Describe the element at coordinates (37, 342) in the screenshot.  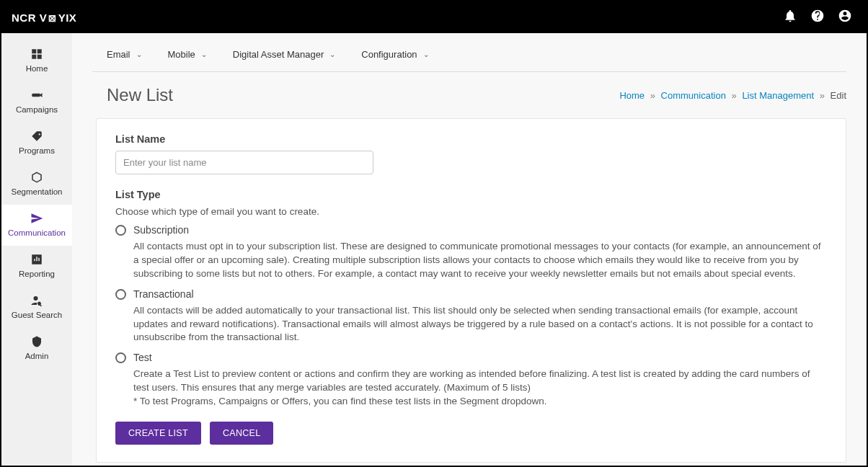
I see `shield-icon` at that location.